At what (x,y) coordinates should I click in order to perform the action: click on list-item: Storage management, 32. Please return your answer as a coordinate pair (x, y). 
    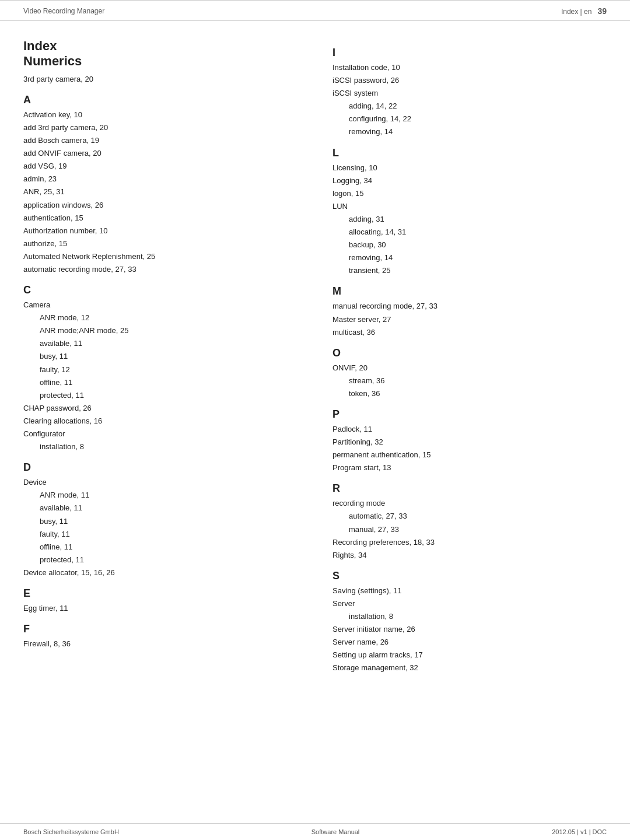
    Looking at the image, I should click on (470, 668).